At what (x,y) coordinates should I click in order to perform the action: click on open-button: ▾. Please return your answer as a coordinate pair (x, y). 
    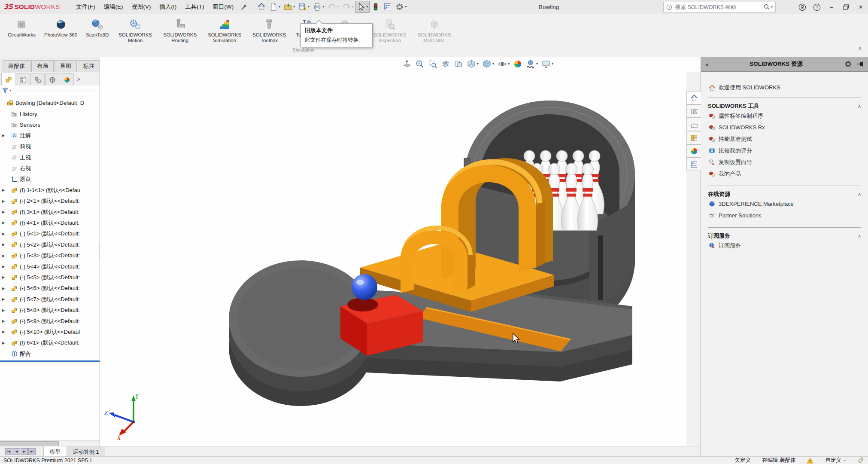
    Looking at the image, I should click on (289, 7).